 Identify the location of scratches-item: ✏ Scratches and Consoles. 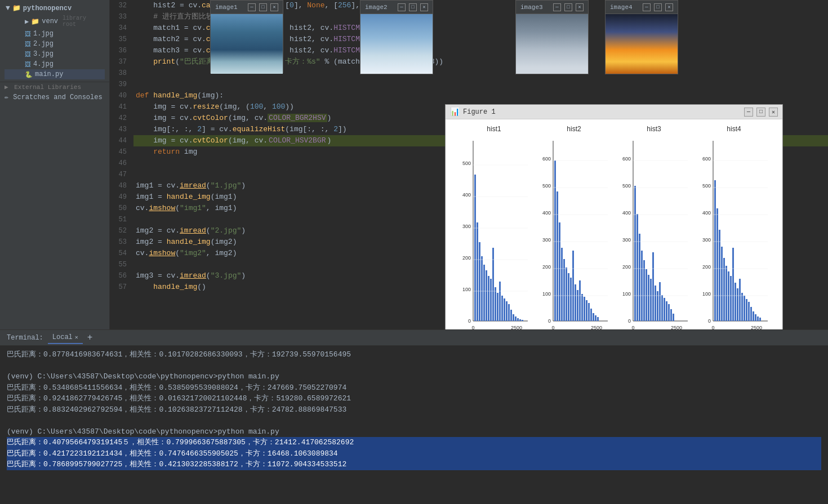
(55, 97).